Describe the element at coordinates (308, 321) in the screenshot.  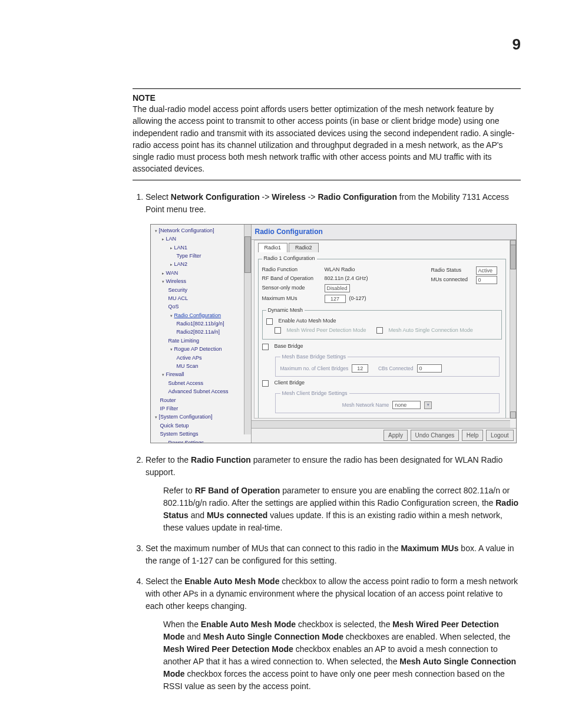
I see `label-enable-auto-mesh: Enable Auto Mesh Mode` at that location.